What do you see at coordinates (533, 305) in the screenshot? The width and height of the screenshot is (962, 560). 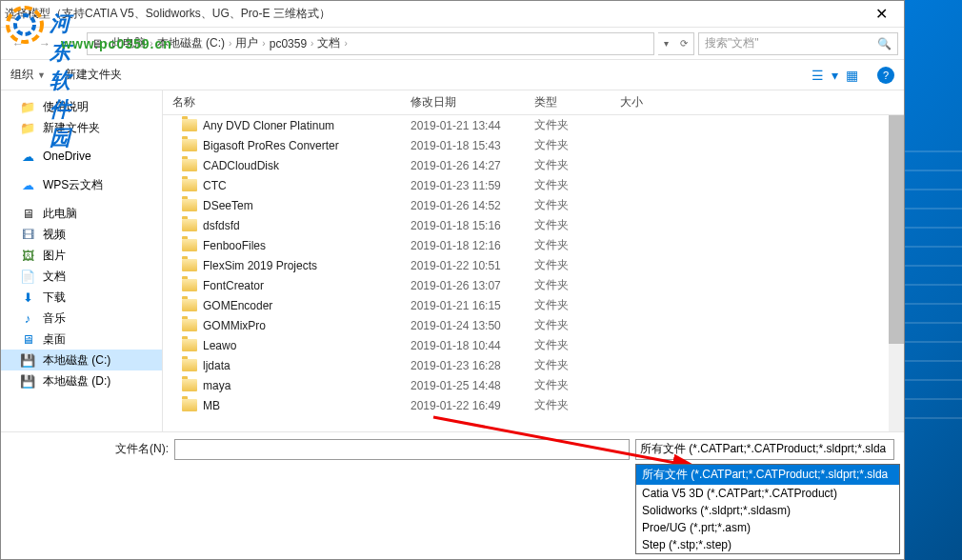 I see `file-row: GOMEncoder2019-01-21 16:15文件夹` at bounding box center [533, 305].